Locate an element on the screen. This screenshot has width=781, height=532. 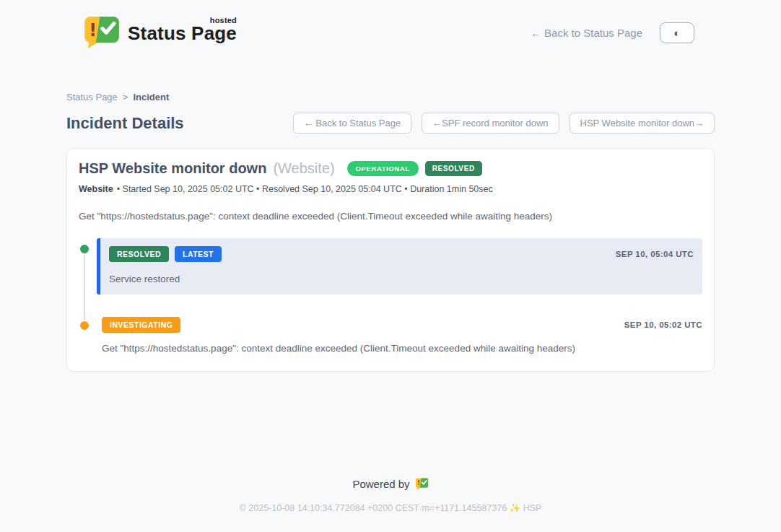
app-logo: ! hosted Status Page is located at coordinates (160, 32).